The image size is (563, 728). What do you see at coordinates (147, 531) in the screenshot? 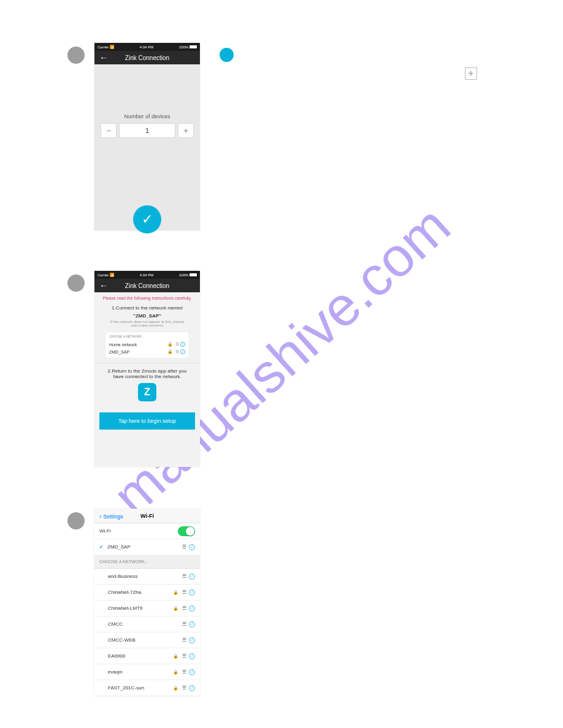
I see `wifi-toggle-row: Wi-Fi` at bounding box center [147, 531].